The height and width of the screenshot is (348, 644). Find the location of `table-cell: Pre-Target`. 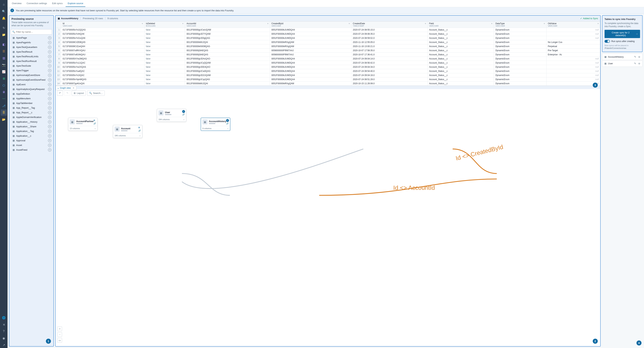

table-cell: Pre-Target is located at coordinates (573, 51).